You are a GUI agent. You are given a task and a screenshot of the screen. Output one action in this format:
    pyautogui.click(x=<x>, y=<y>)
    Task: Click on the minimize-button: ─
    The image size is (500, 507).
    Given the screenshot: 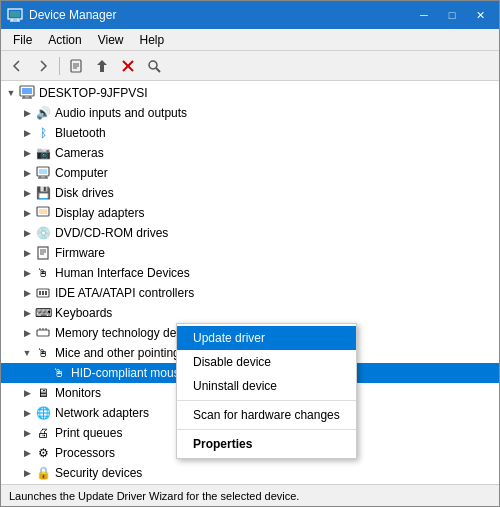 What is the action you would take?
    pyautogui.click(x=424, y=15)
    